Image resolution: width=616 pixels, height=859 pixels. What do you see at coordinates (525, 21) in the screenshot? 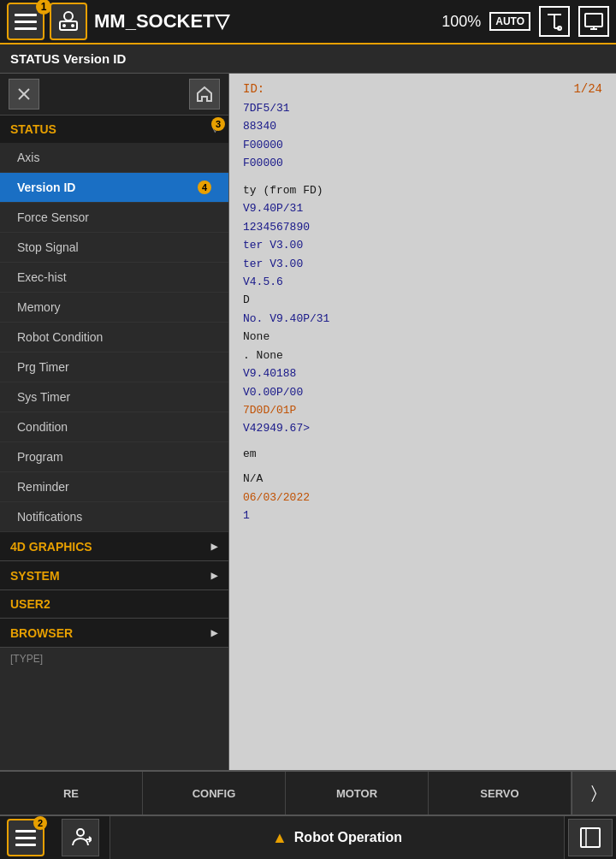
I see `header-right: 100% AUTO` at bounding box center [525, 21].